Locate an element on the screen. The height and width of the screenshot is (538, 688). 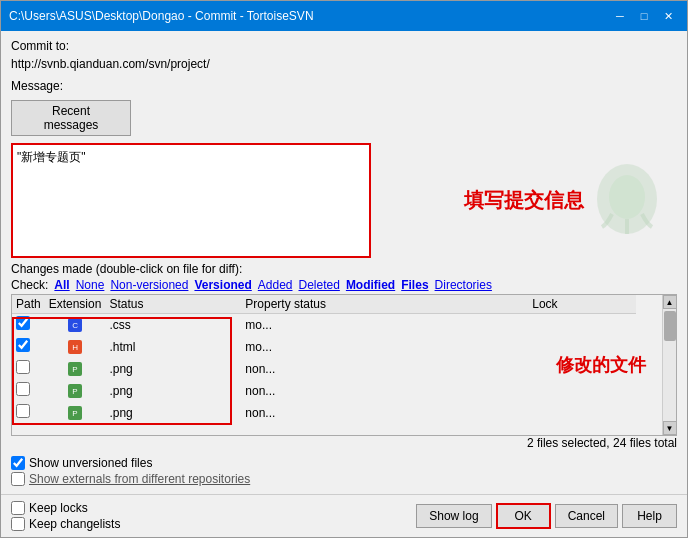
bottom-left-options: Keep locks Keep changelists is located at coordinates (66, 516).